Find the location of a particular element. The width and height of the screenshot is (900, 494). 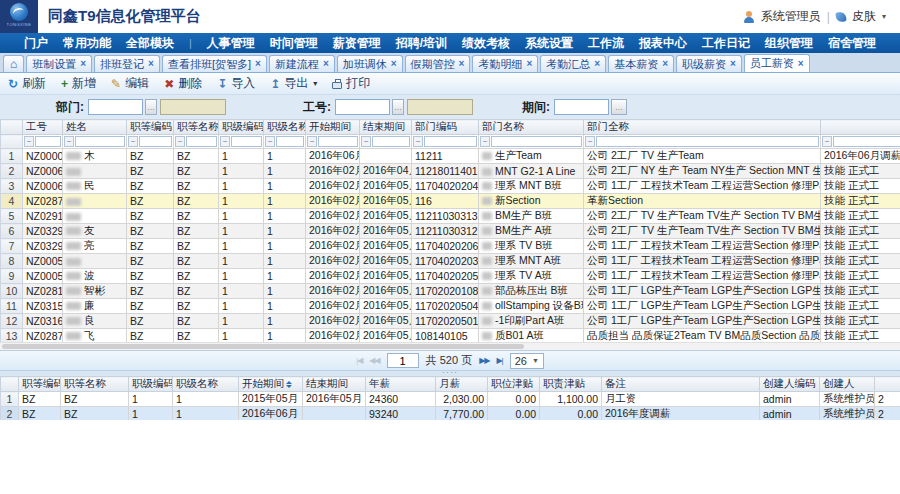

table-row: 11NZ031518廉BZBZ112016年02月2016年05月1170202… is located at coordinates (450, 306).